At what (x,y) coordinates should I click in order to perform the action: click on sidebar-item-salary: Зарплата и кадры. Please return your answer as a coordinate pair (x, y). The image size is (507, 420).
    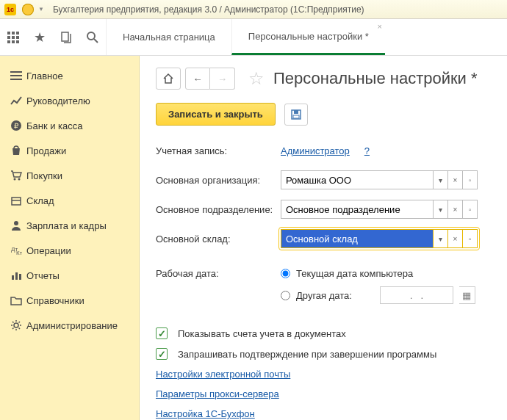
    Looking at the image, I should click on (69, 225).